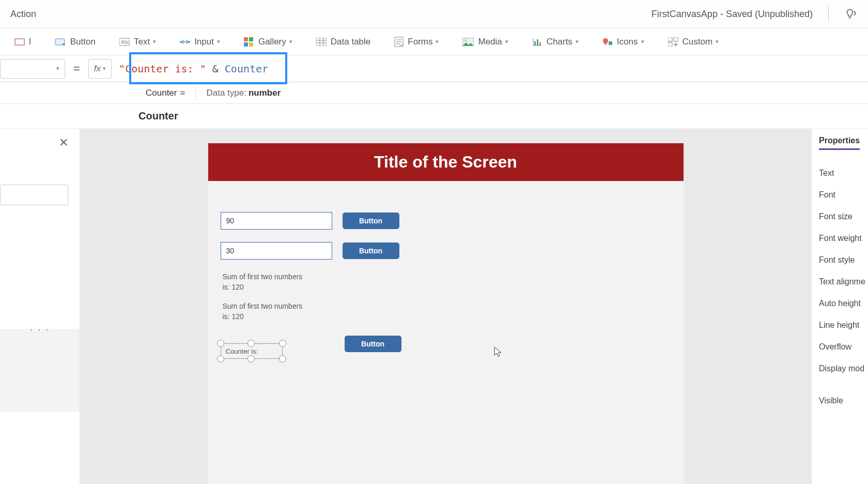 The height and width of the screenshot is (484, 868). I want to click on ribbon-gallery: Gallery ▾, so click(268, 42).